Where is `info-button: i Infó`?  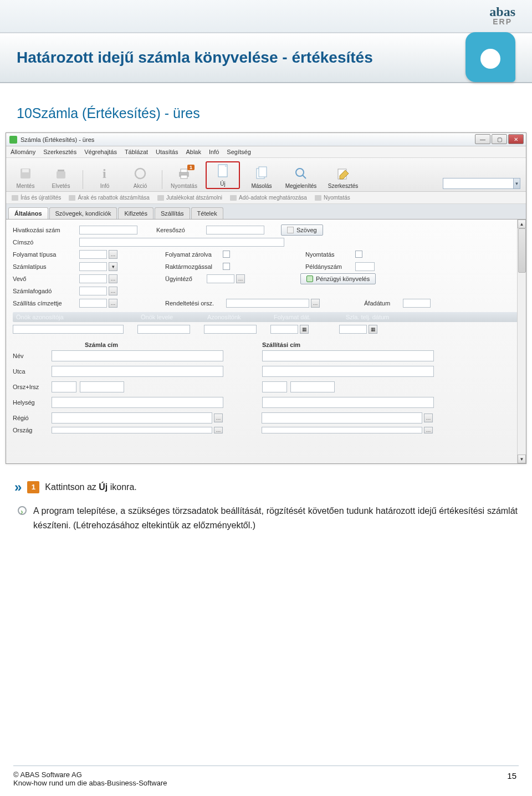 info-button: i Infó is located at coordinates (105, 177).